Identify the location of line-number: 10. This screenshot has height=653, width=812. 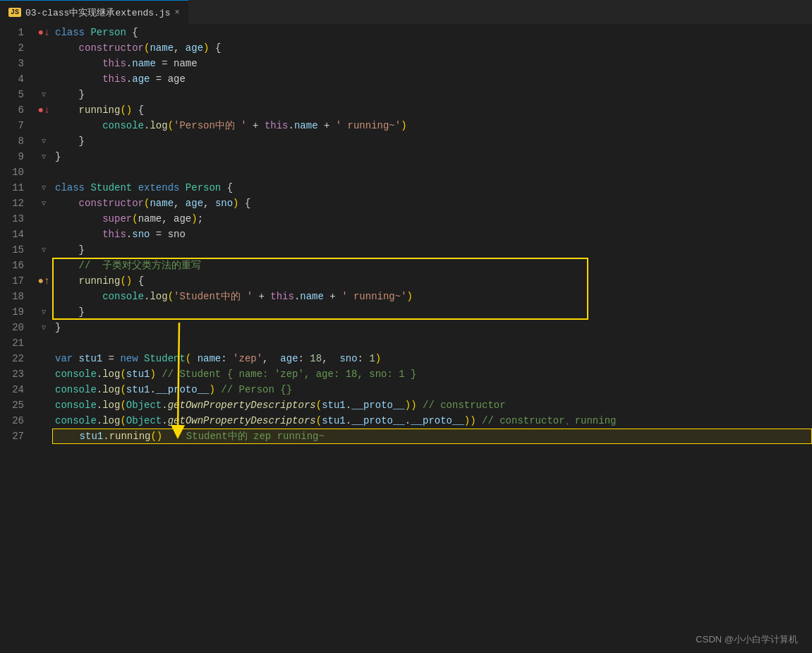
(15, 172).